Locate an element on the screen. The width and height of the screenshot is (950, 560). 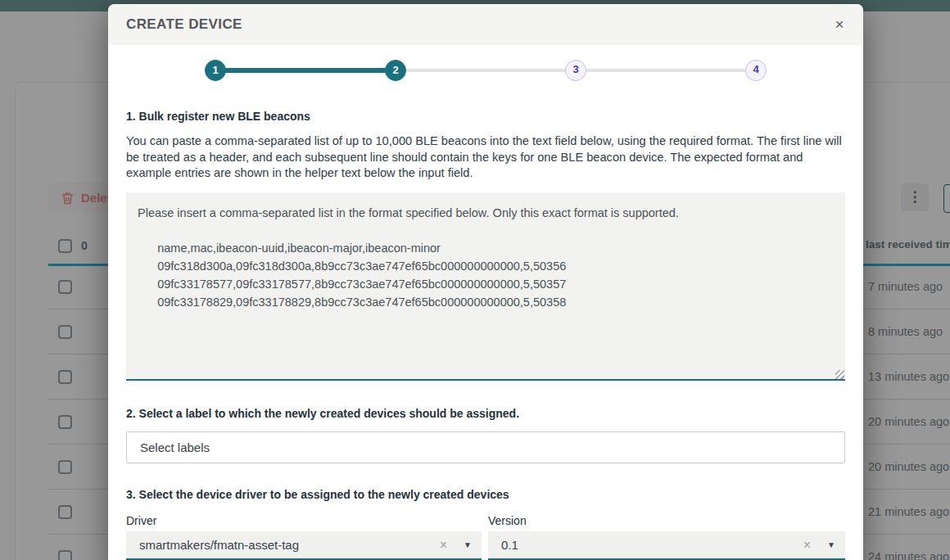
version-select-value: 0.1 is located at coordinates (652, 545).